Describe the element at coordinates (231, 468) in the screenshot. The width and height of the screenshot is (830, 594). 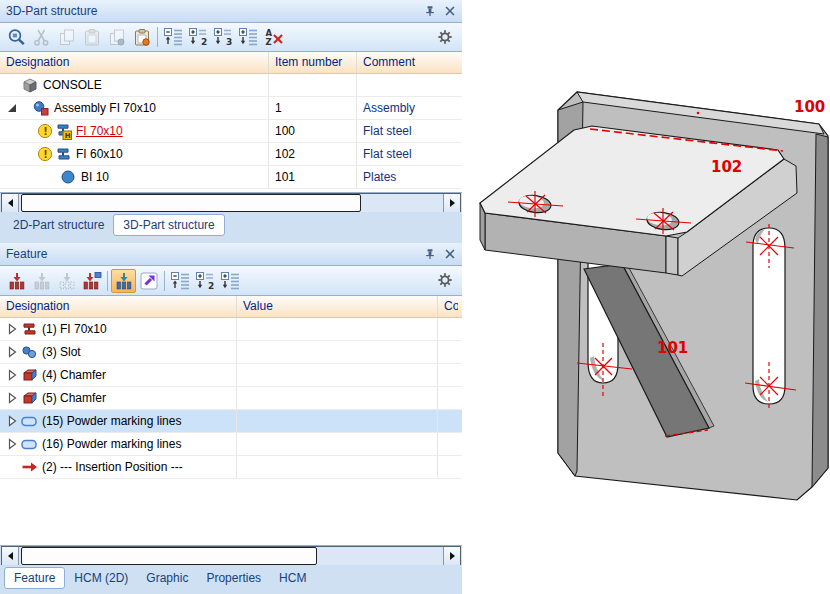
I see `feature-row: (2) --- Insertion Position ---` at that location.